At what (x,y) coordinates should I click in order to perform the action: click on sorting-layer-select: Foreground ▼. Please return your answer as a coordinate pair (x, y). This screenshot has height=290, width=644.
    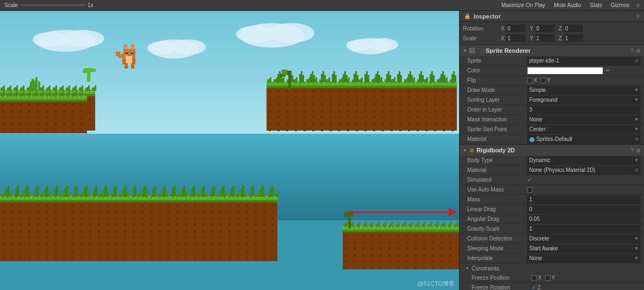
    Looking at the image, I should click on (584, 100).